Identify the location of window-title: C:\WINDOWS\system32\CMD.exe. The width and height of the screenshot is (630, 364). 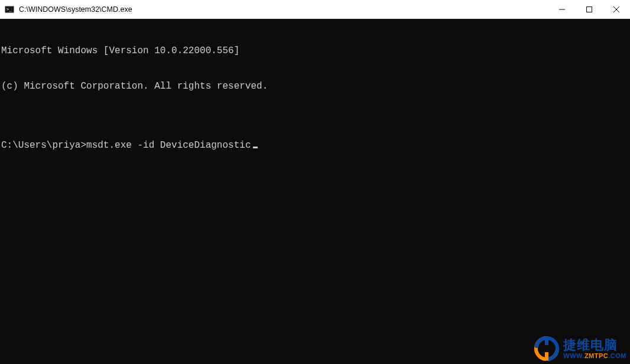
(284, 9).